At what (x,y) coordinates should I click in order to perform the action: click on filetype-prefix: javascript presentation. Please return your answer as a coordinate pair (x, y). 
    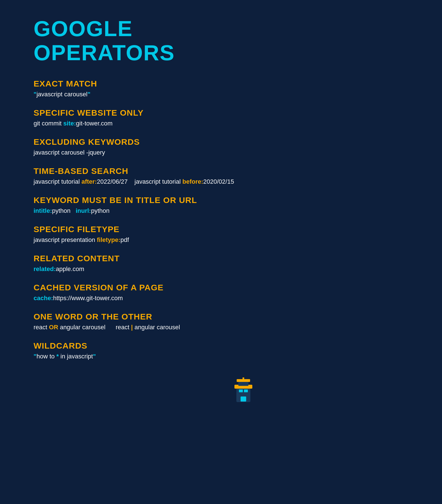
    Looking at the image, I should click on (65, 240).